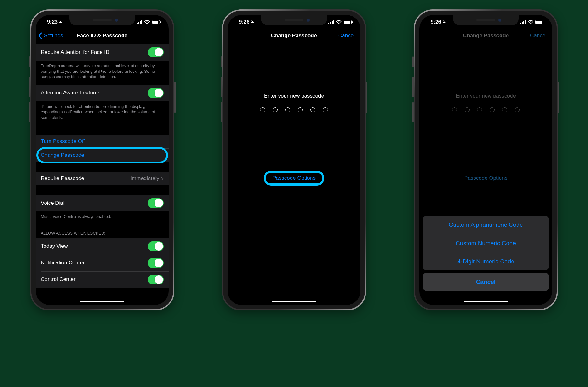  Describe the element at coordinates (58, 279) in the screenshot. I see `row-label: Control Center` at that location.